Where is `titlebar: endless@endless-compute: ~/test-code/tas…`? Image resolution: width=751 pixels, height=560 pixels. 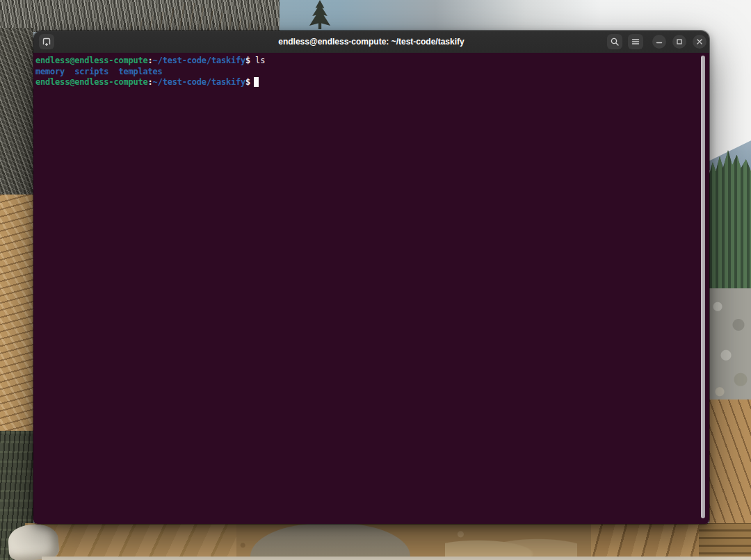 titlebar: endless@endless-compute: ~/test-code/tas… is located at coordinates (371, 42).